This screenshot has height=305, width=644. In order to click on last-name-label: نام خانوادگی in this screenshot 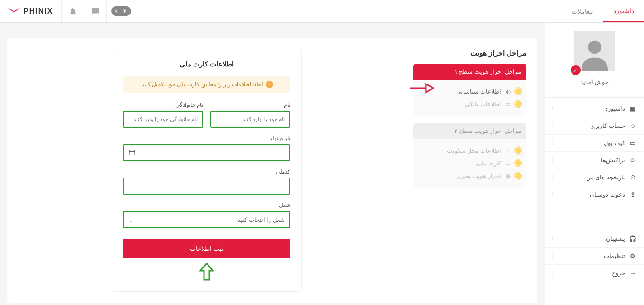, I will do `click(163, 105)`.